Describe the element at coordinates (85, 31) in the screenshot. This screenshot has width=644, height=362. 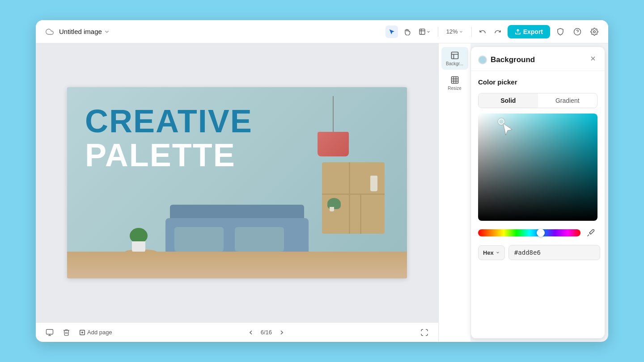
I see `file-title: Untitled image` at that location.